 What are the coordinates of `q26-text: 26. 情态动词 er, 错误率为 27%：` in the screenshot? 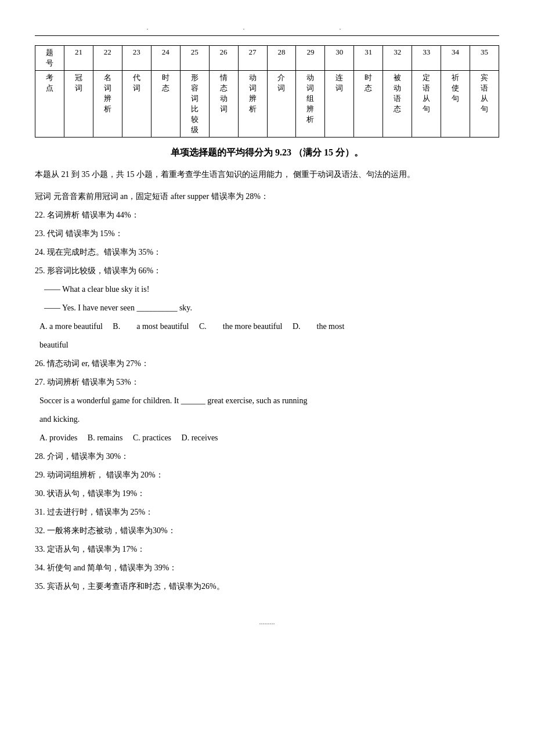 It's located at (267, 364).